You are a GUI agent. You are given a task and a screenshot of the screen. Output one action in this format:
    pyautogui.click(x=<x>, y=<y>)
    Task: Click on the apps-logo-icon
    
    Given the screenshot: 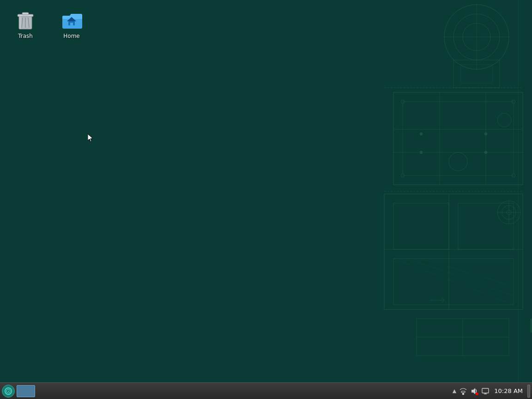 What is the action you would take?
    pyautogui.click(x=8, y=391)
    